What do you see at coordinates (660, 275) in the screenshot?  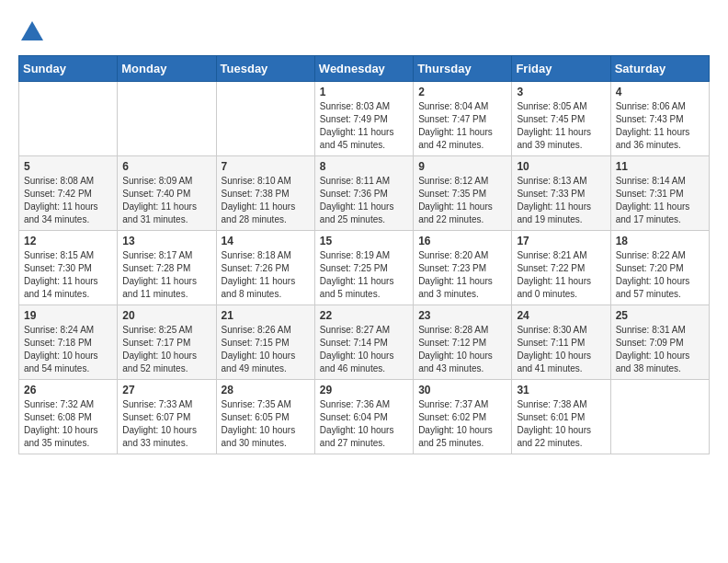 I see `day-info: Sunrise: 8:22 AM Sunset: 7:20 PM Dayligh…` at bounding box center [660, 275].